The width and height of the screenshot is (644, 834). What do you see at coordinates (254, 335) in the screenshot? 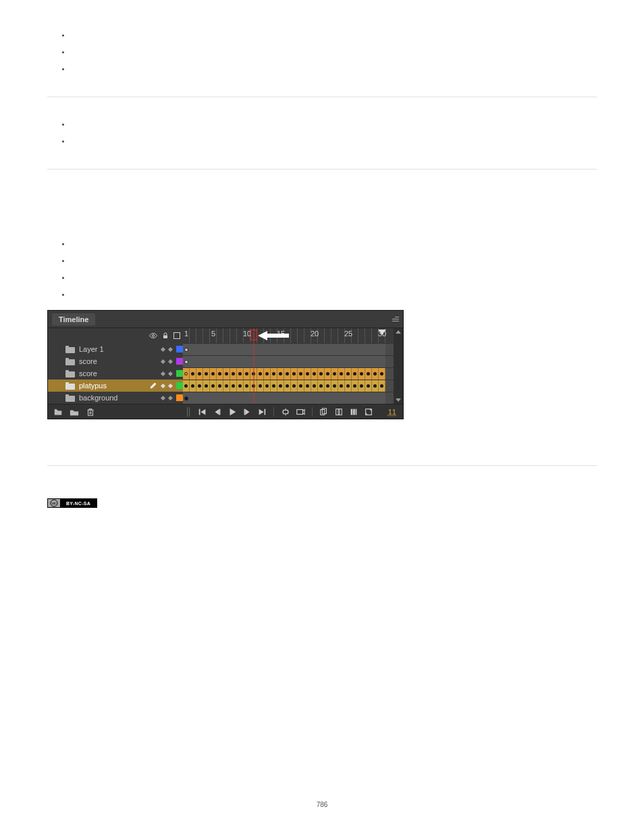
I see `playhead` at bounding box center [254, 335].